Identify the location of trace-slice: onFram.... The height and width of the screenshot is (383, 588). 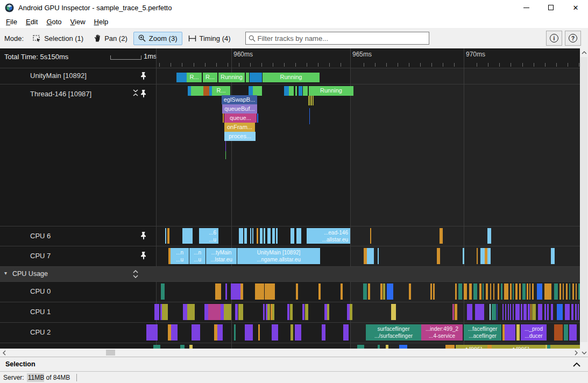
(240, 127).